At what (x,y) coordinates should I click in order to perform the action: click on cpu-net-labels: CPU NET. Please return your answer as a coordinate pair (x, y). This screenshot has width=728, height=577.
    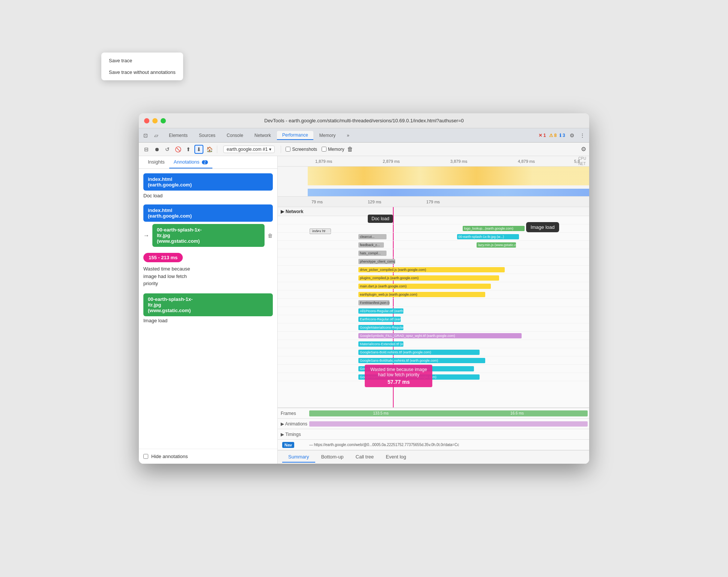
    Looking at the image, I should click on (582, 161).